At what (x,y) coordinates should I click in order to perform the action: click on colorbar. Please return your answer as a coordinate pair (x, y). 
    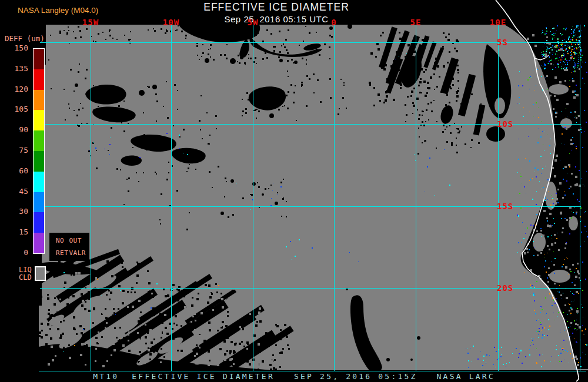
    Looking at the image, I should click on (39, 151).